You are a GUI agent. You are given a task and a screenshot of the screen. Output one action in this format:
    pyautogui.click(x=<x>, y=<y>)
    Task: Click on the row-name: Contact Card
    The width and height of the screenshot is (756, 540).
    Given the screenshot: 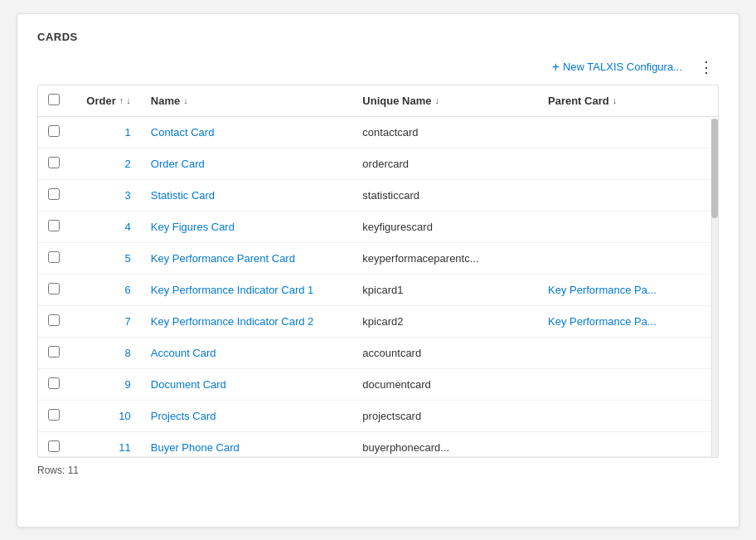 What is the action you would take?
    pyautogui.click(x=250, y=132)
    